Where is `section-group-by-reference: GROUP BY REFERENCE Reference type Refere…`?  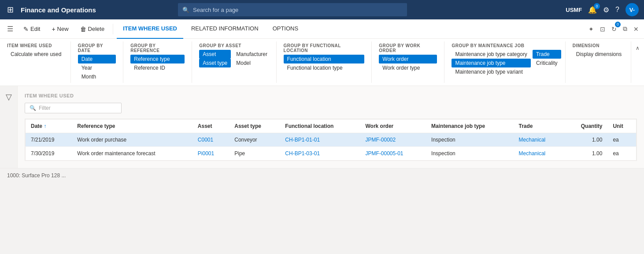 section-group-by-reference: GROUP BY REFERENCE Reference type Refere… is located at coordinates (158, 62).